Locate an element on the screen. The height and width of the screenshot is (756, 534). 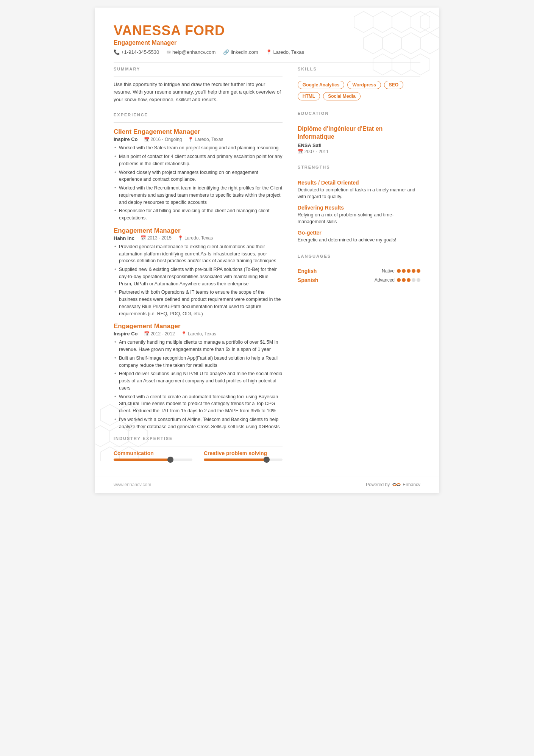
bullet-3-1: Am currently handling multiple clients t… is located at coordinates (198, 346).